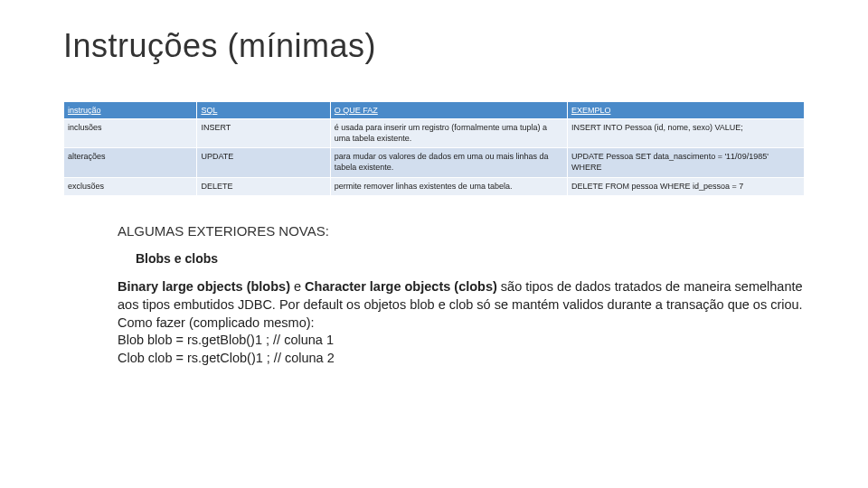 The image size is (868, 488). Describe the element at coordinates (264, 110) in the screenshot. I see `th-sql: SQL` at that location.